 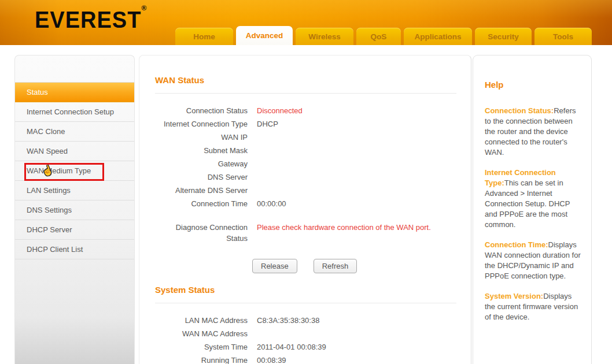 What do you see at coordinates (336, 266) in the screenshot?
I see `refresh-button: Refresh` at bounding box center [336, 266].